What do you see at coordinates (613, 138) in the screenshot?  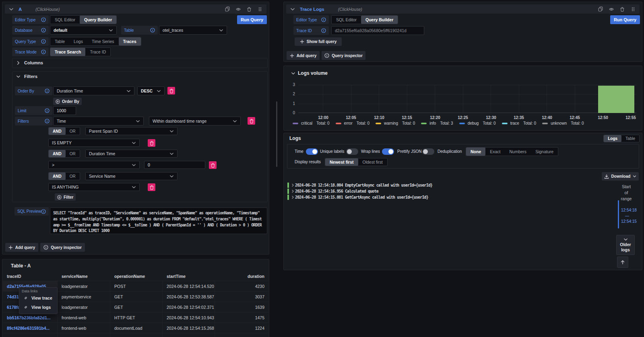 I see `view-toggle-option: Logs` at bounding box center [613, 138].